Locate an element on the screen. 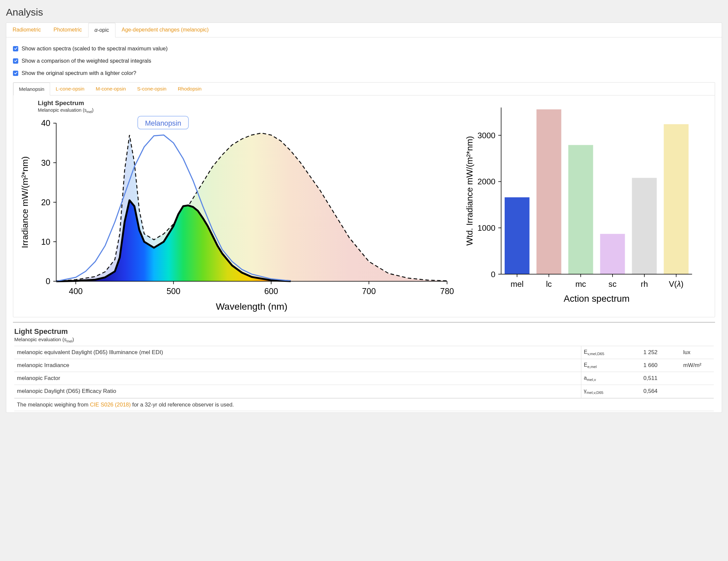 This screenshot has width=728, height=561. table-row: melanopic IrradianceEe,mel1 660mW/m² is located at coordinates (364, 365).